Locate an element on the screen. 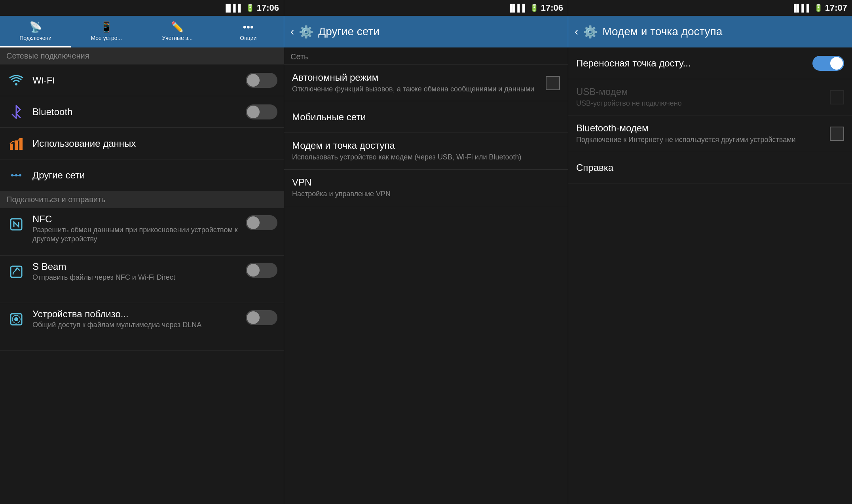 The height and width of the screenshot is (504, 852). nearby-text: Устройства поблизо... Общий доступ к фай… is located at coordinates (139, 319).